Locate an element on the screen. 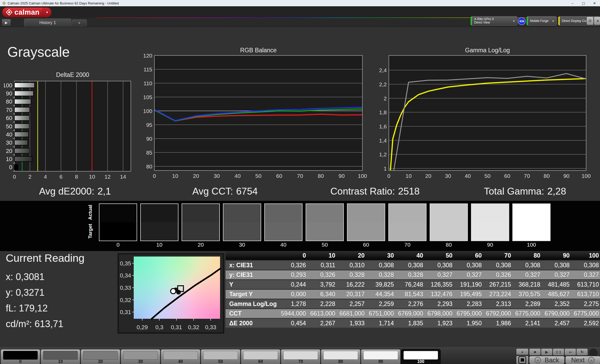 The image size is (600, 364). total-gamma-stat: Total Gamma:2,28 is located at coordinates (525, 191).